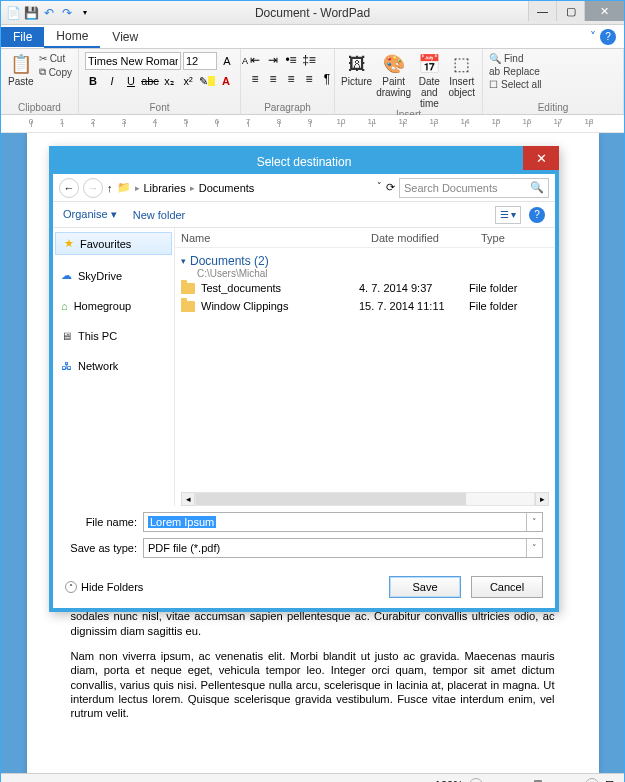 The height and width of the screenshot is (782, 625). I want to click on organise-button: Organise ▾, so click(90, 214).